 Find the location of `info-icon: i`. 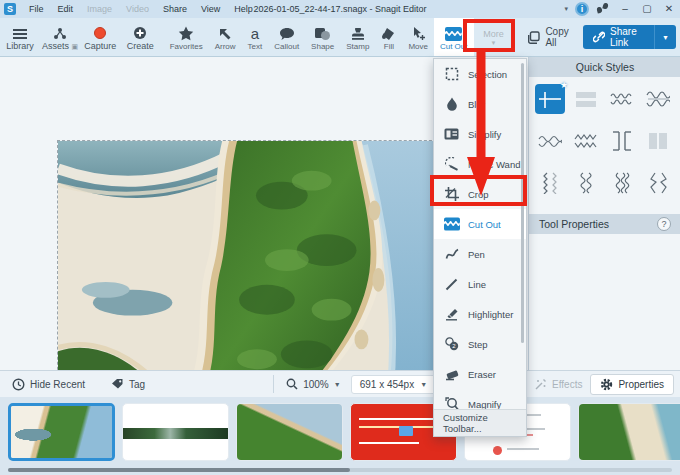

info-icon: i is located at coordinates (582, 9).